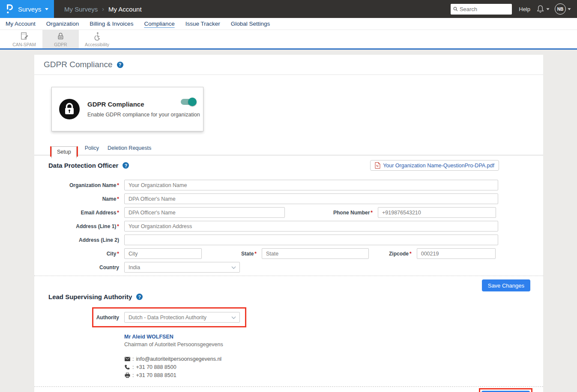 This screenshot has width=577, height=392. Describe the element at coordinates (249, 254) in the screenshot. I see `state-label: State*` at that location.